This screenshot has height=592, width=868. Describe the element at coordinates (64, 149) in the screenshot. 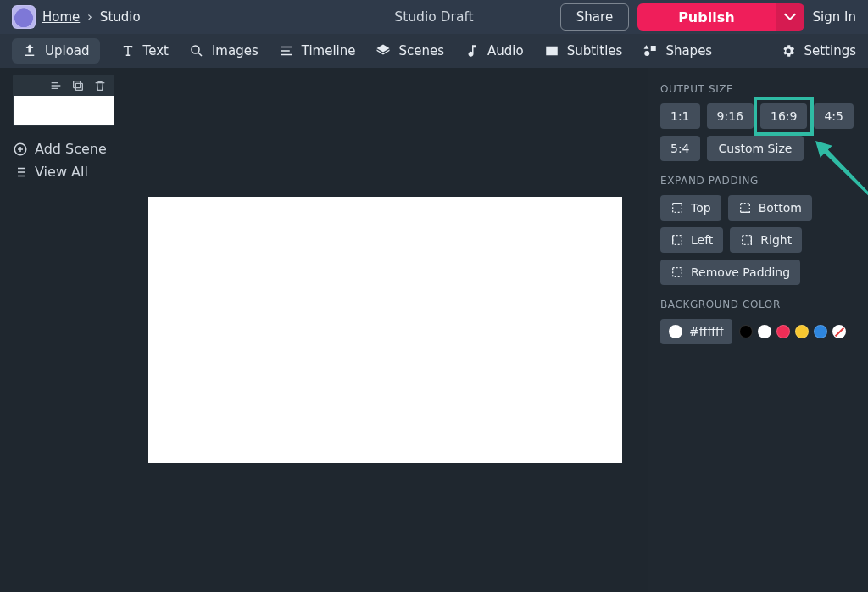

I see `add-scene-button: Add Scene` at that location.